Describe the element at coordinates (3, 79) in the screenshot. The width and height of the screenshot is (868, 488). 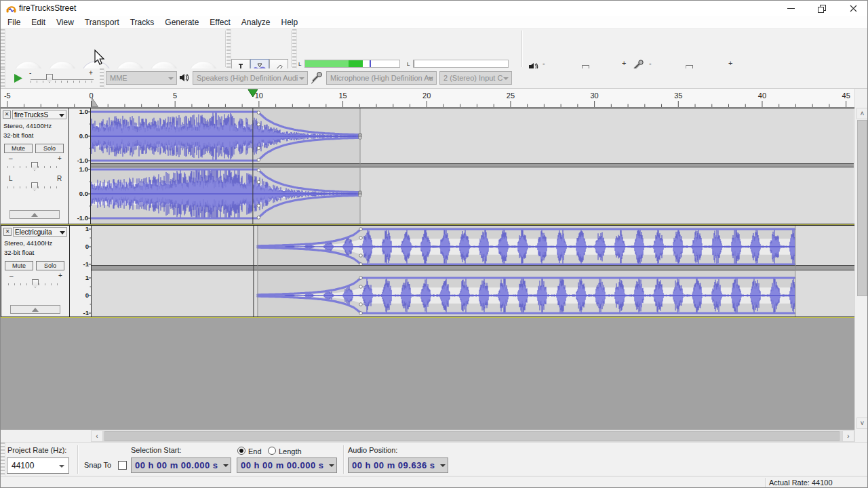
I see `transcription-toolbar-grabber` at that location.